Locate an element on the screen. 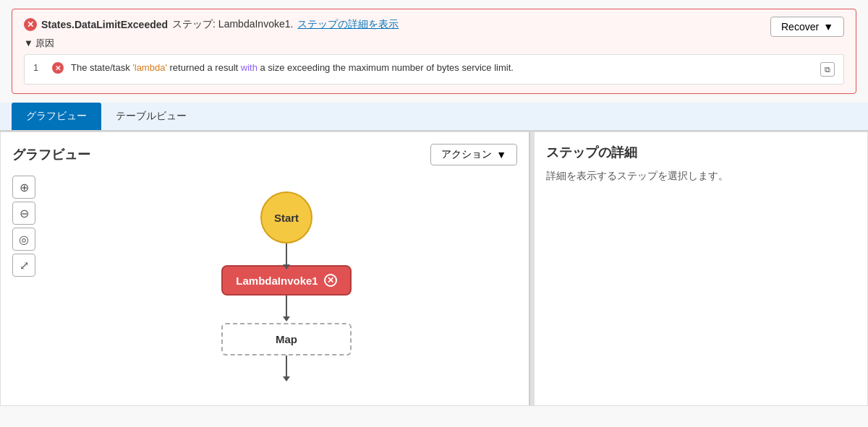 Image resolution: width=868 pixels, height=427 pixels. arrow-start-to-lambda is located at coordinates (286, 254).